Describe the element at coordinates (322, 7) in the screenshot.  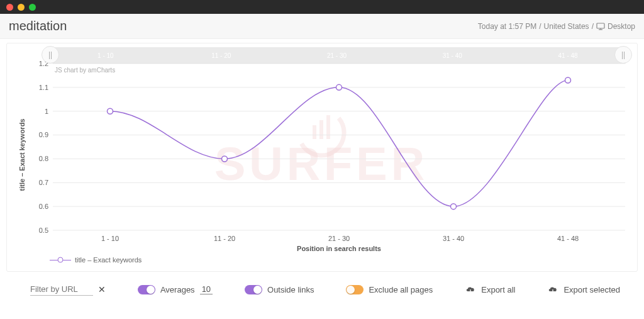
I see `window-titlebar` at that location.